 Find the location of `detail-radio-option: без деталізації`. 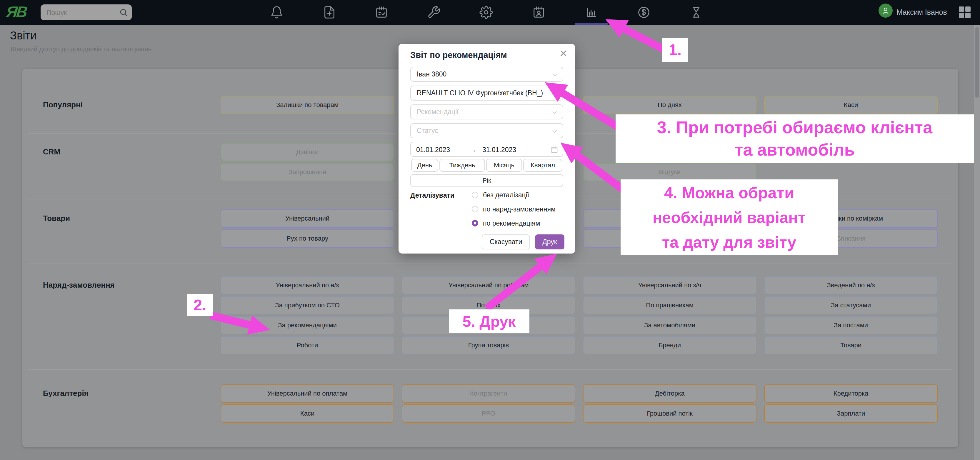

detail-radio-option: без деталізації is located at coordinates (501, 195).